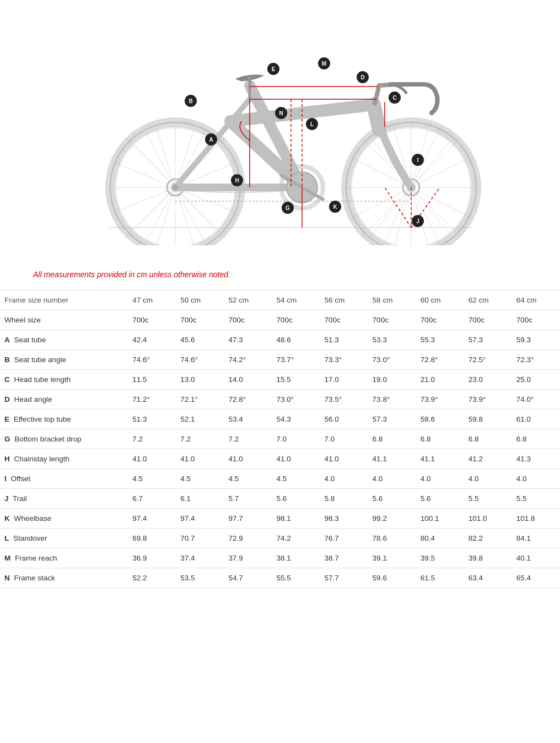 The height and width of the screenshot is (743, 560). Describe the element at coordinates (295, 340) in the screenshot. I see `row-value: 48.6` at that location.